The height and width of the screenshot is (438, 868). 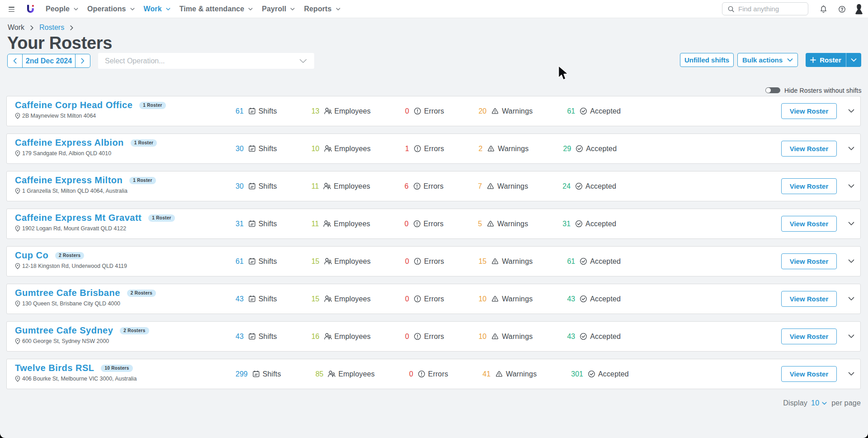 What do you see at coordinates (842, 9) in the screenshot?
I see `help-button` at bounding box center [842, 9].